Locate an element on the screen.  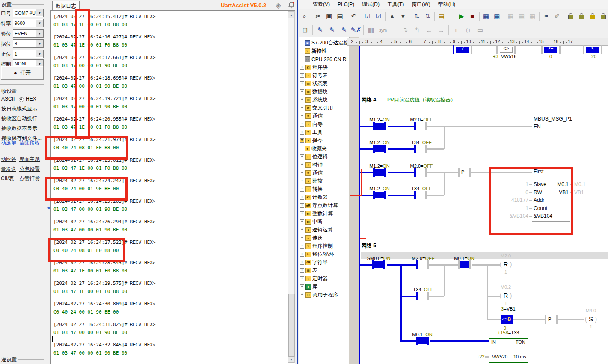
serial-field-select: COM7 #USB▼ is located at coordinates (28, 13).